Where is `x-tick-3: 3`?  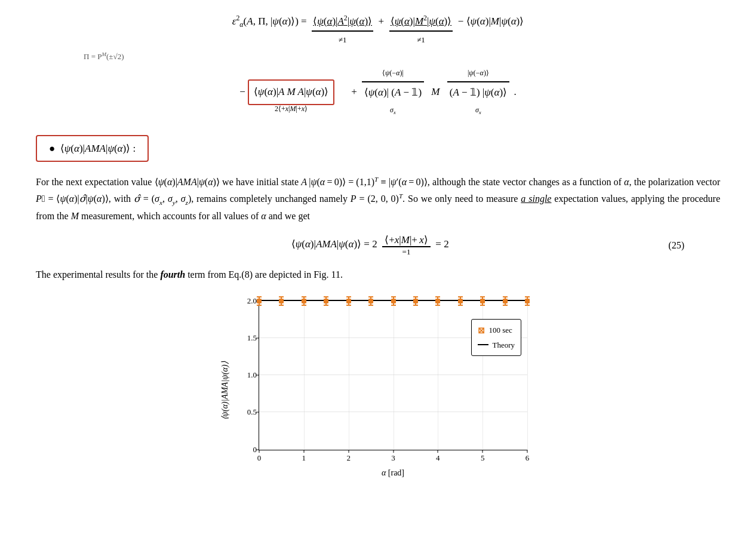
x-tick-3: 3 is located at coordinates (393, 458).